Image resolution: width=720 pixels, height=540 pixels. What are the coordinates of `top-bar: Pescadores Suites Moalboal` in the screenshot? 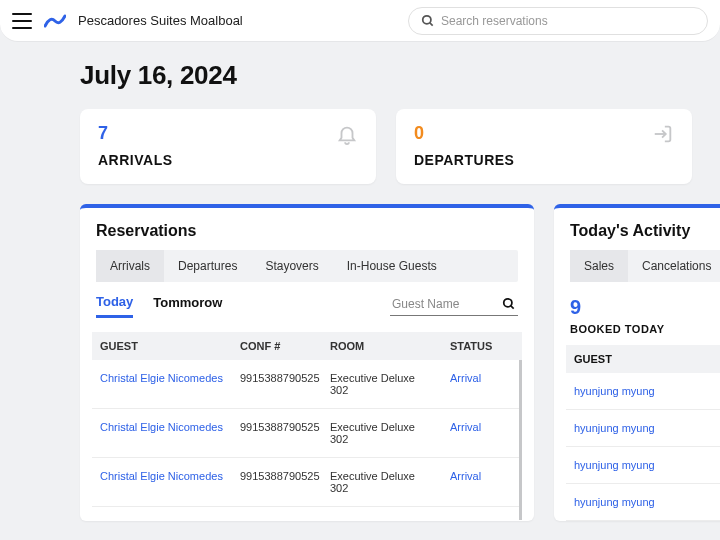 It's located at (360, 21).